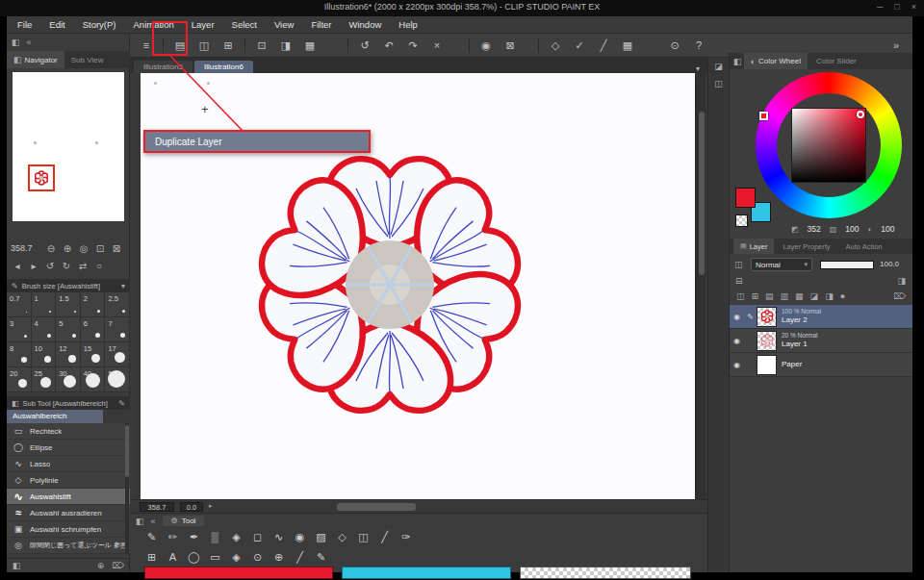  I want to click on subtool-item-polylinie: ◇Polylinie, so click(68, 481).